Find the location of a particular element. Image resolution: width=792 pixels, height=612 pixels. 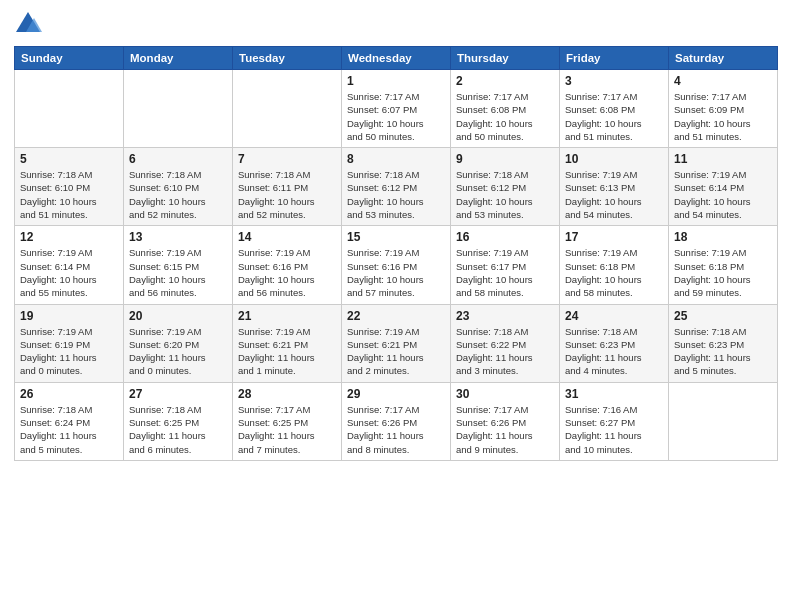

calendar-cell: 8Sunrise: 7:18 AM Sunset: 6:12 PM Daylig… is located at coordinates (396, 187).